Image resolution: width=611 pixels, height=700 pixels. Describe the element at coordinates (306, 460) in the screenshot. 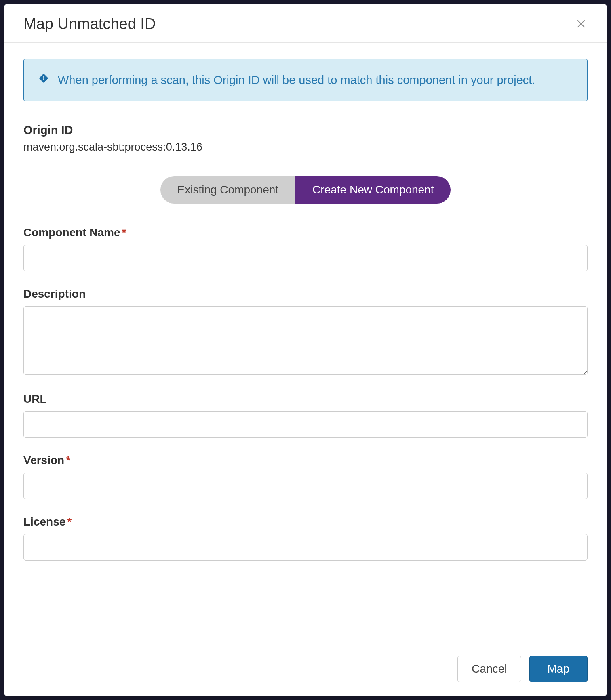

I see `version-label: Version*` at that location.